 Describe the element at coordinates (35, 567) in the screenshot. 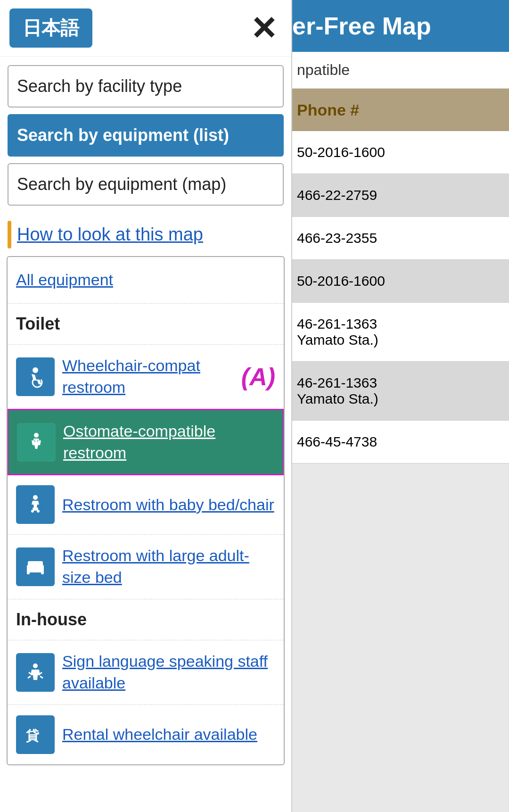

I see `large-adult-bed-icon` at that location.